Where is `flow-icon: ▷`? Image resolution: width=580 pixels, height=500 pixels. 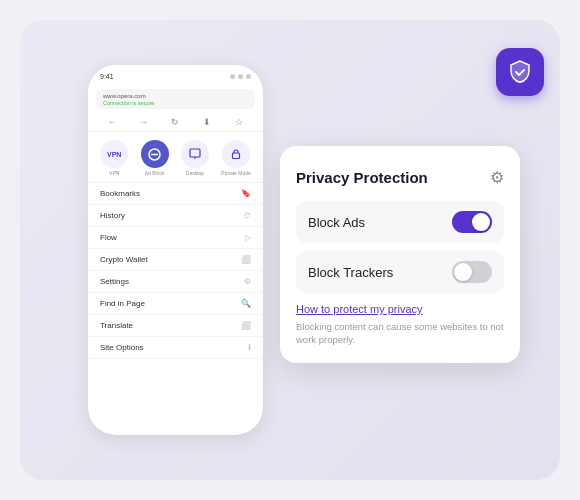
flow-icon: ▷ is located at coordinates (248, 238).